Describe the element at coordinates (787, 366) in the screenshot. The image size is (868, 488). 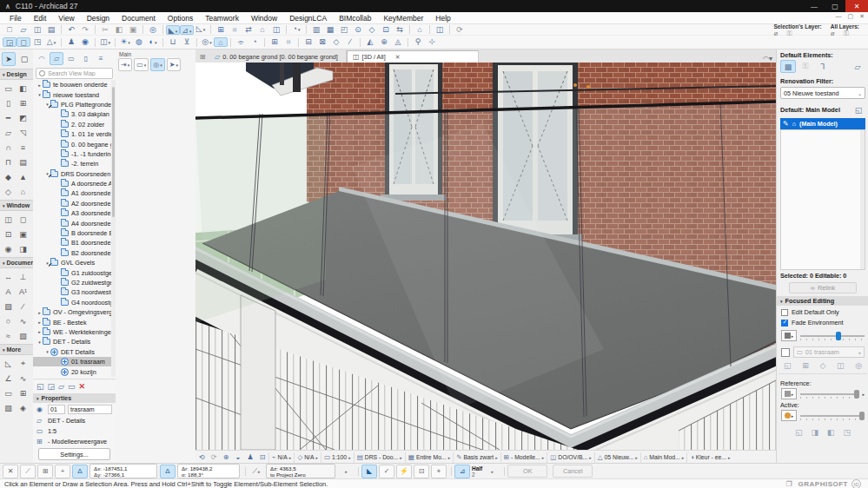
I see `isolate-icon: ◱` at that location.